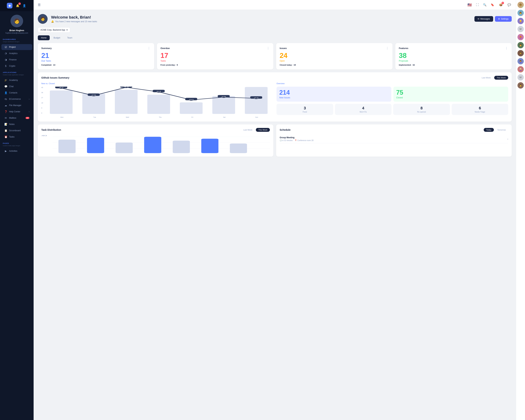 The image size is (525, 420). I want to click on tab-team: Team, so click(70, 38).